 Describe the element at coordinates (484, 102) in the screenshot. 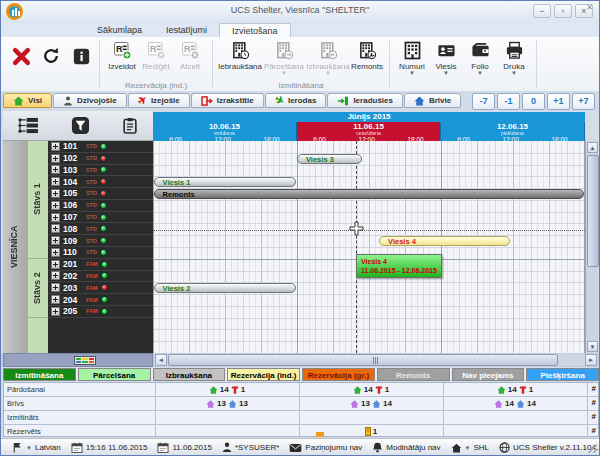

I see `page-button-minus7: -7` at that location.